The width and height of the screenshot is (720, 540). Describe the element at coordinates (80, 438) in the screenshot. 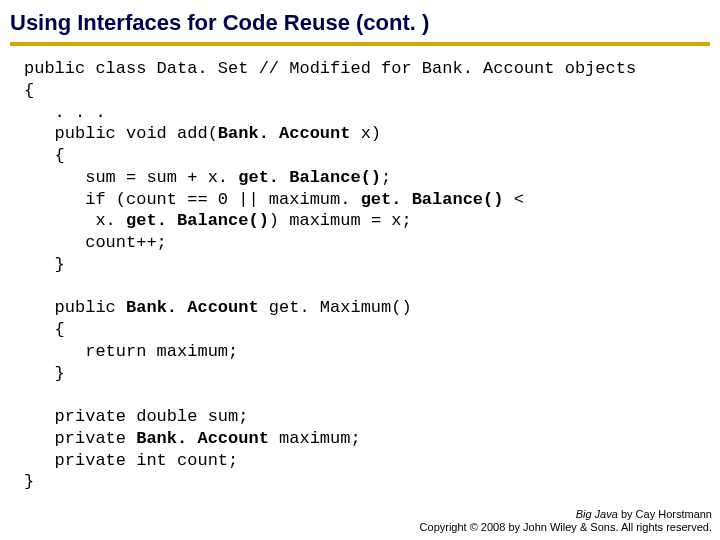

I see `code-line: private` at that location.